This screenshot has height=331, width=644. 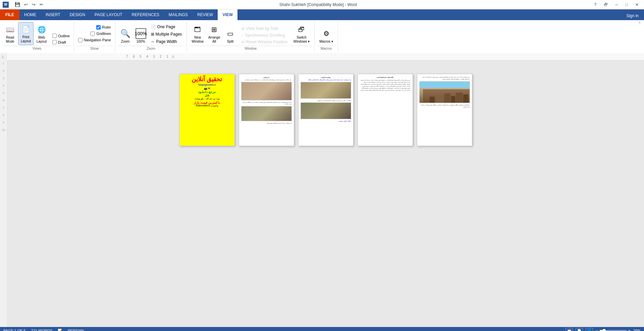 I want to click on ruler-num-6: 6, so click(x=134, y=56).